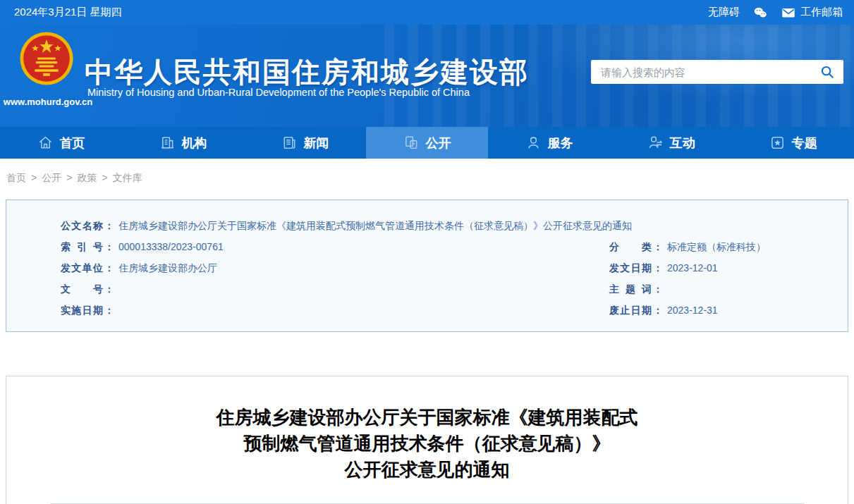  Describe the element at coordinates (48, 102) in the screenshot. I see `site-url: www.mohurd.gov.cn` at that location.